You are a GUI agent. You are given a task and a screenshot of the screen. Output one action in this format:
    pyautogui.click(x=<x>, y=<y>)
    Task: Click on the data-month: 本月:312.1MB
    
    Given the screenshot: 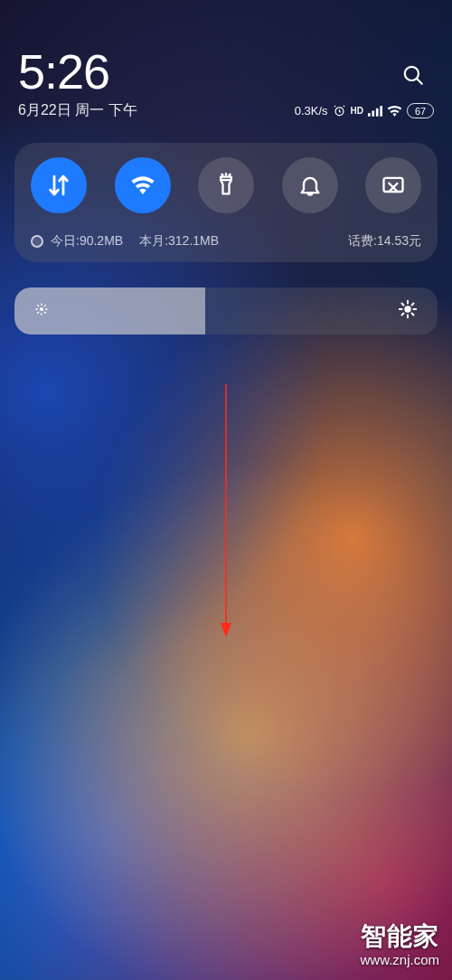 What is the action you would take?
    pyautogui.click(x=179, y=241)
    